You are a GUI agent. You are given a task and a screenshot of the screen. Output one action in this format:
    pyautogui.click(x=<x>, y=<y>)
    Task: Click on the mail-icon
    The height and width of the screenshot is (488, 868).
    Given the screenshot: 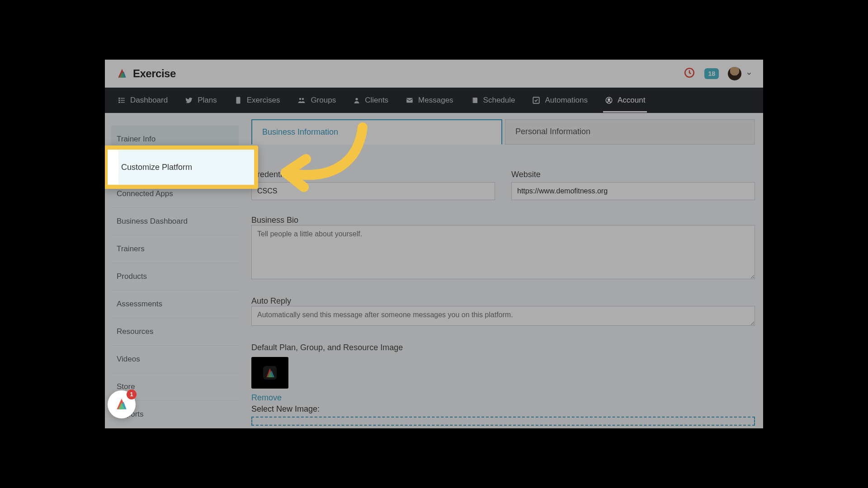 What is the action you would take?
    pyautogui.click(x=410, y=100)
    